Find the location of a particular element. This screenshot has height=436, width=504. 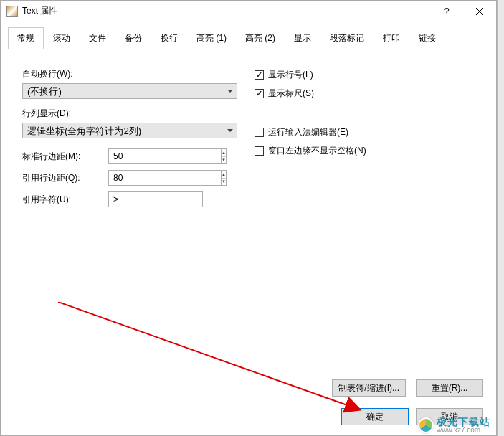

help-button: ? is located at coordinates (447, 11).